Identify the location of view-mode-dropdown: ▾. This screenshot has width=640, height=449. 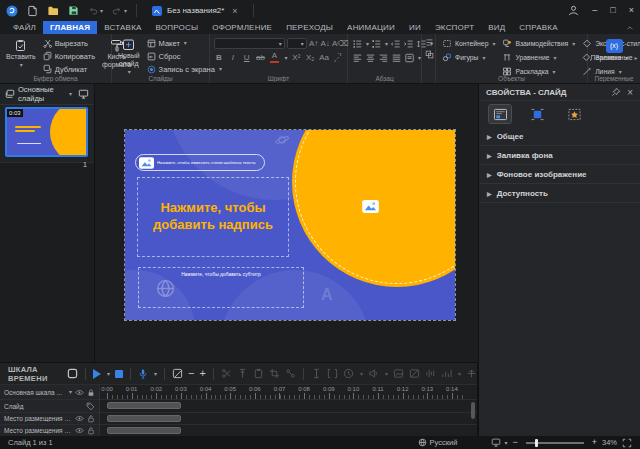
(506, 443).